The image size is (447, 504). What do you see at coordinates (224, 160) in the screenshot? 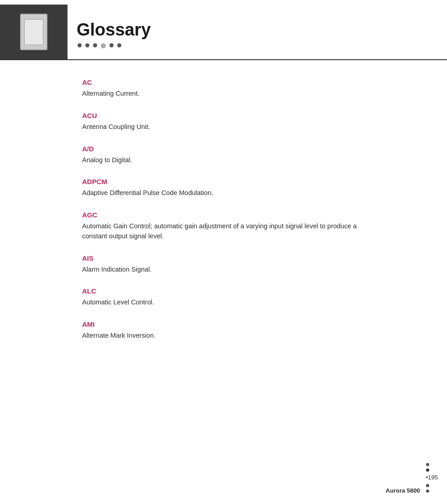
I see `definition-ad: Analog to Digital.` at bounding box center [224, 160].